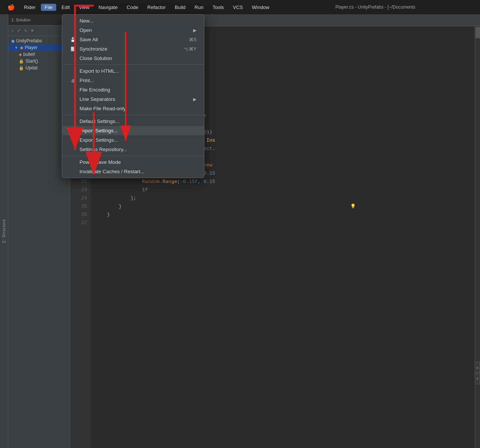 The image size is (480, 448). I want to click on sync-icon: 🔄, so click(73, 49).